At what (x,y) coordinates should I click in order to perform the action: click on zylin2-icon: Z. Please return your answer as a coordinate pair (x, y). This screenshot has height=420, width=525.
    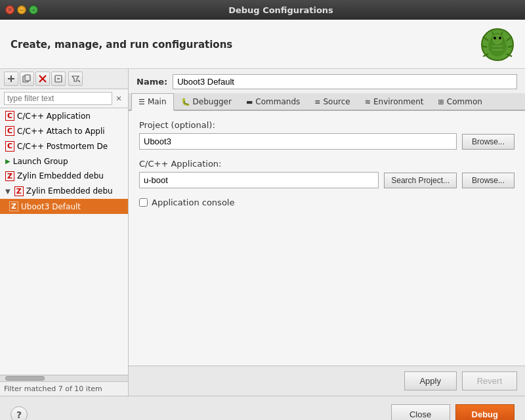
    Looking at the image, I should click on (19, 192).